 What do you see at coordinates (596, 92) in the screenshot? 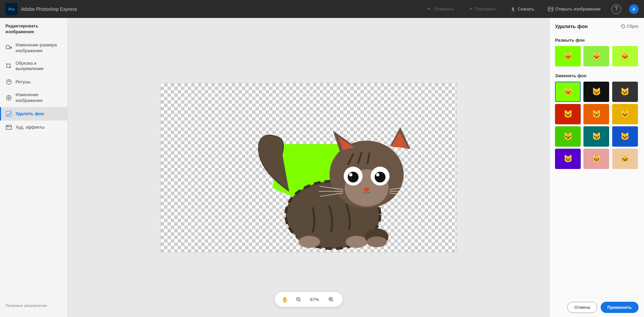
I see `replace-thumb-black: 🐱` at bounding box center [596, 92].